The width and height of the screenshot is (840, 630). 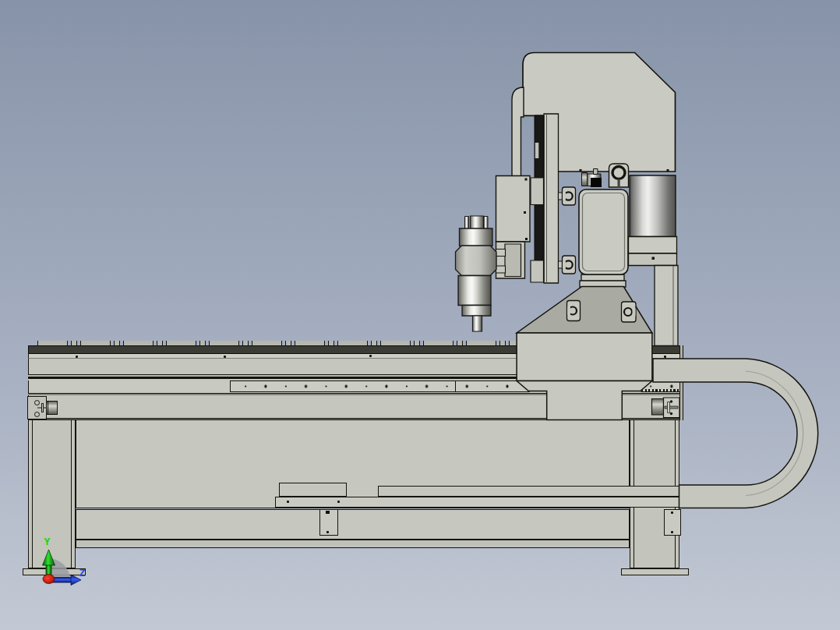 What do you see at coordinates (584, 401) in the screenshot?
I see `gantry-column-lower` at bounding box center [584, 401].